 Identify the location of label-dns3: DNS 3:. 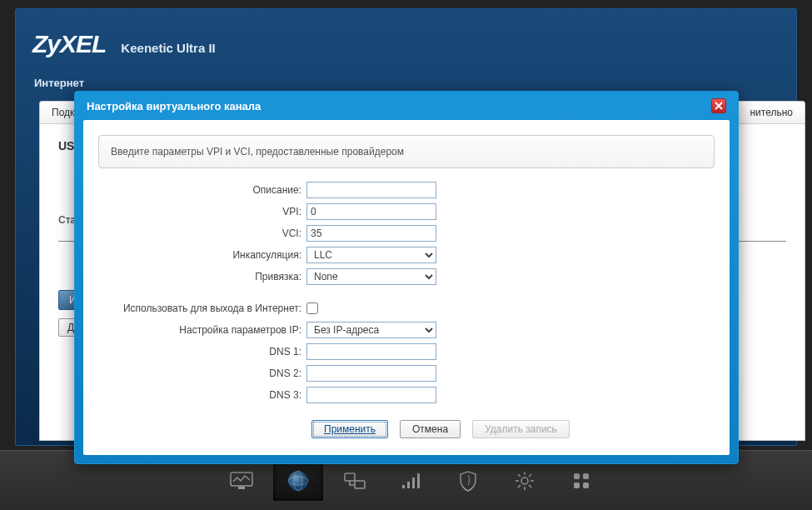
(202, 395).